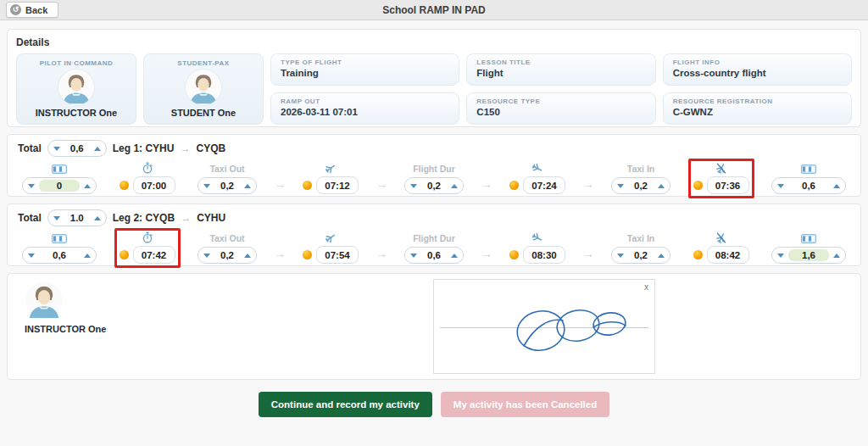  I want to click on hobbs-start-value: 0, so click(59, 186).